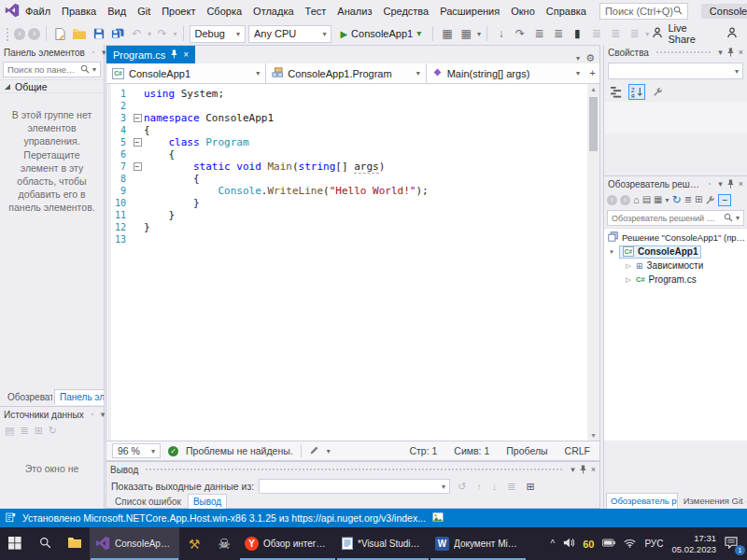 The width and height of the screenshot is (747, 560). I want to click on line-number: 10, so click(119, 203).